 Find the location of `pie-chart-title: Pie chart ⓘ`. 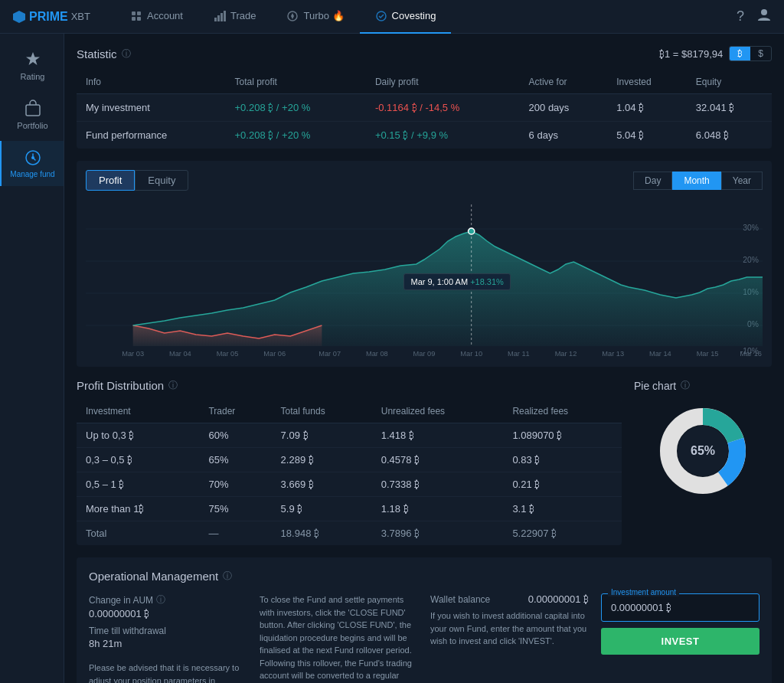

pie-chart-title: Pie chart ⓘ is located at coordinates (703, 386).